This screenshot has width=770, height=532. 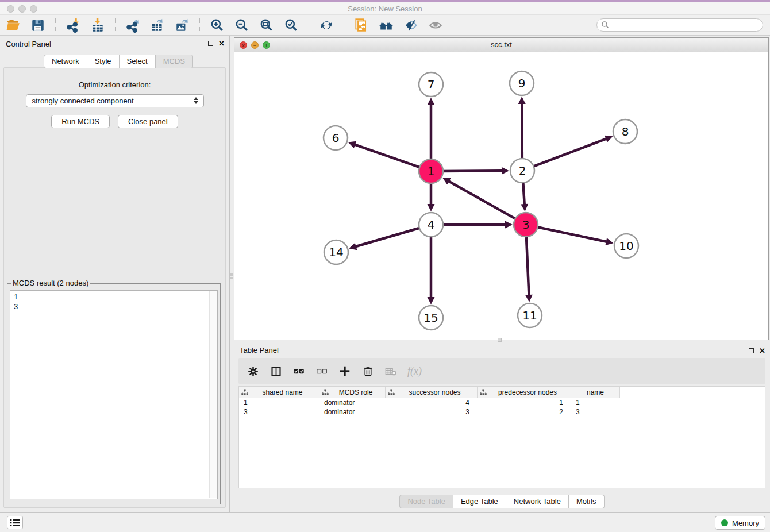 What do you see at coordinates (103, 61) in the screenshot?
I see `tab-style: Style` at bounding box center [103, 61].